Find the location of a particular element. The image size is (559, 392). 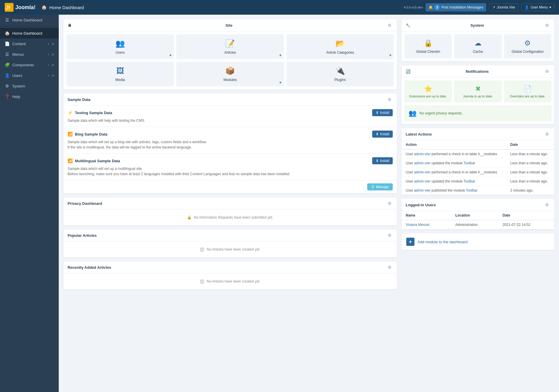

lock-icon: 🔒 is located at coordinates (189, 217).